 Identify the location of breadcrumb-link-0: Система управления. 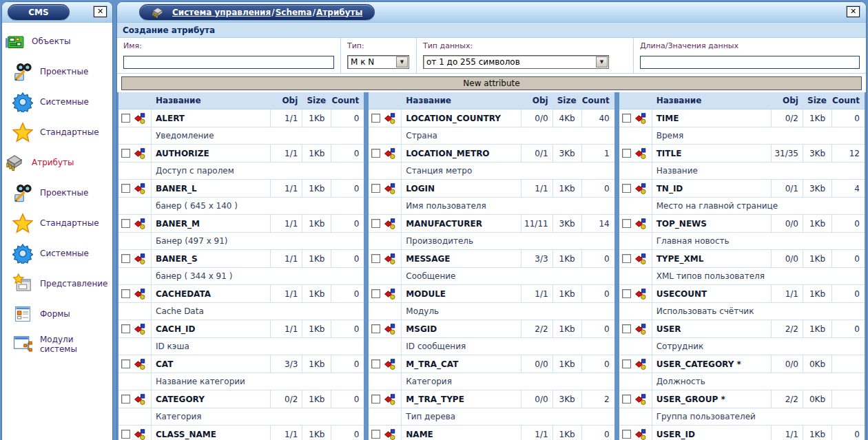
(222, 12).